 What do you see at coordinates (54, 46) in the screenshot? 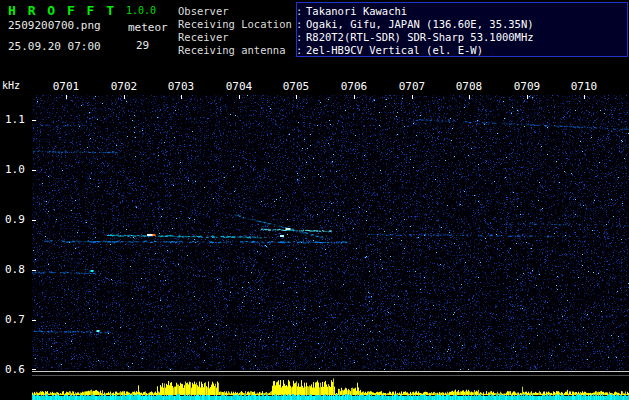
I see `observation-datetime: 25.09.20 07:00` at bounding box center [54, 46].